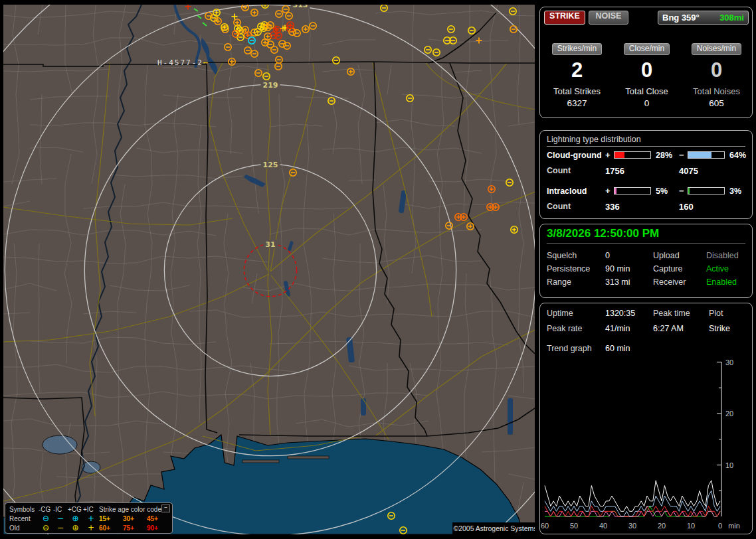  Describe the element at coordinates (729, 329) in the screenshot. I see `plot-value: Strike` at that location.